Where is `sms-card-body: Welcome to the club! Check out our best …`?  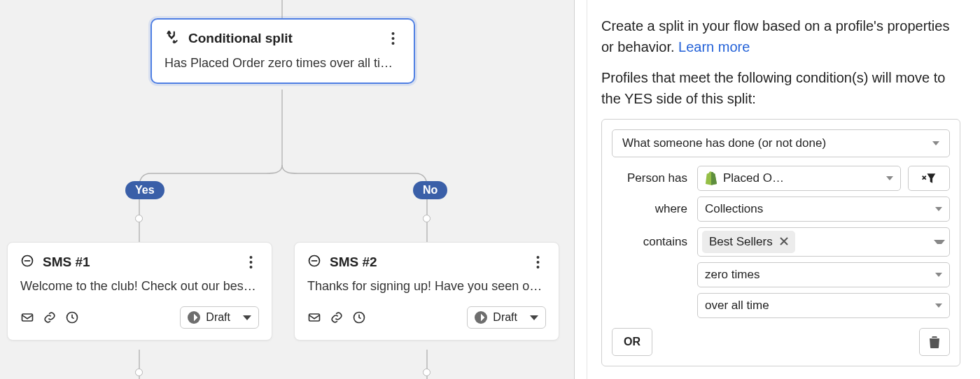 sms-card-body: Welcome to the club! Check out our best … is located at coordinates (140, 287).